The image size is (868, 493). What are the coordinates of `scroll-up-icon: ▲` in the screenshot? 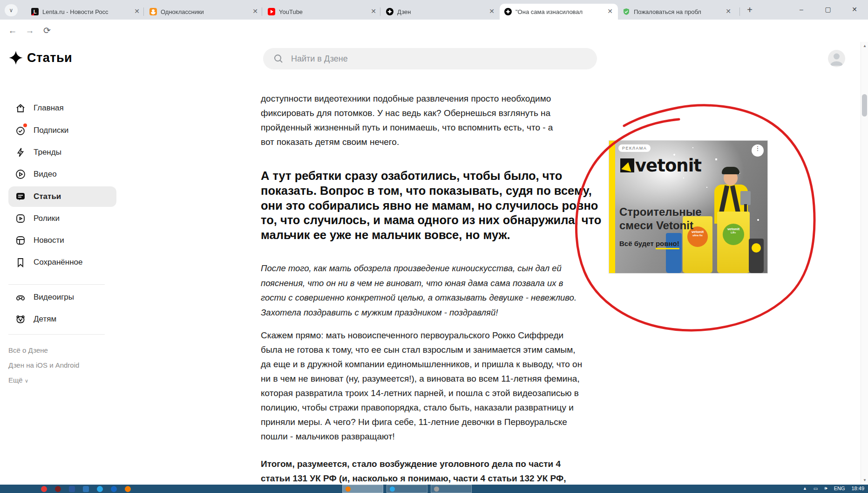 It's located at (864, 46).